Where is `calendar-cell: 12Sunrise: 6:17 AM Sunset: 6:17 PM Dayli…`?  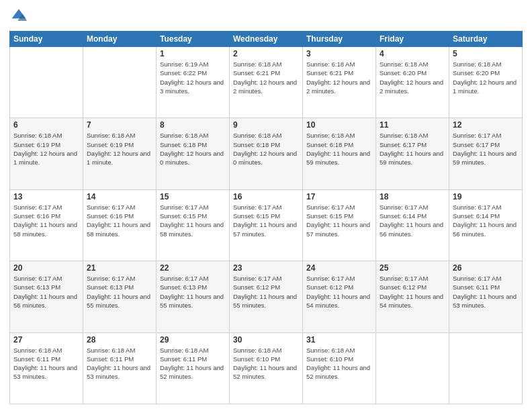
calendar-cell: 12Sunrise: 6:17 AM Sunset: 6:17 PM Dayli… is located at coordinates (486, 154).